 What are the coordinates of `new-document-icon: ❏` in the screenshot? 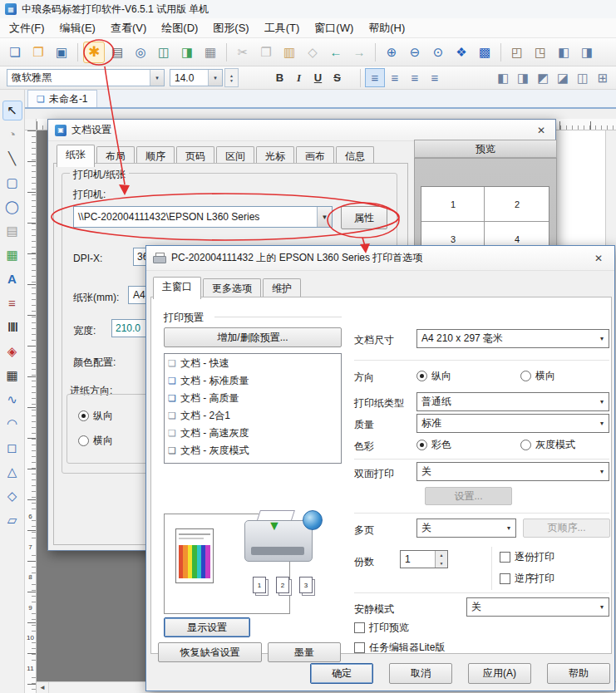 It's located at (15, 52).